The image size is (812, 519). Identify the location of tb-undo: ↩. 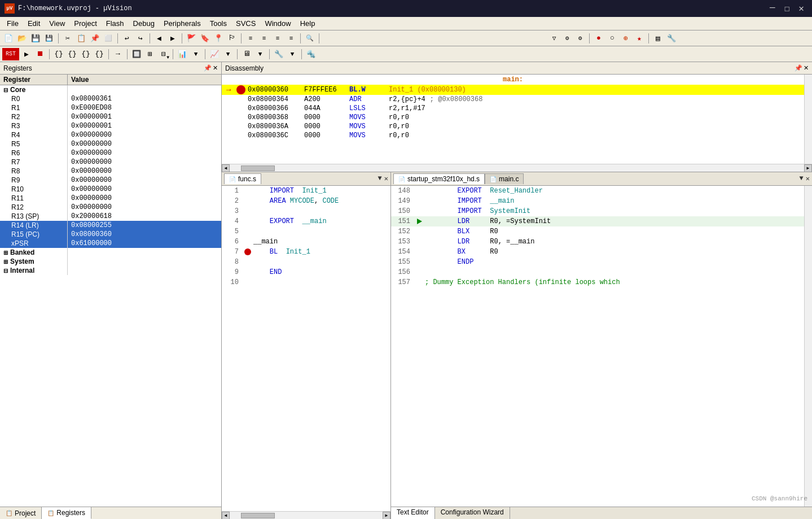
(127, 38).